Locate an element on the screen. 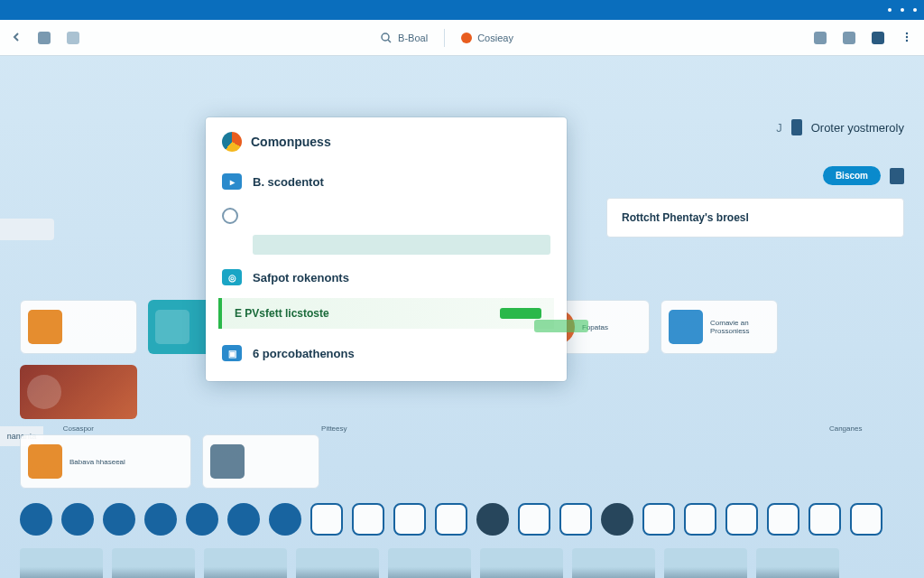 This screenshot has width=924, height=578. titlebar is located at coordinates (462, 10).